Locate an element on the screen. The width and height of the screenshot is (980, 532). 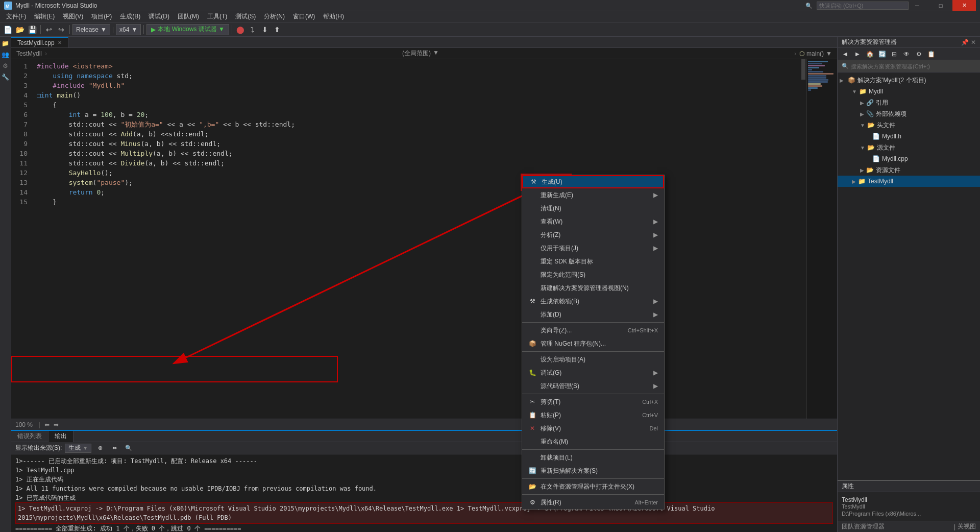
menu-edit: 编辑(E) is located at coordinates (44, 17).